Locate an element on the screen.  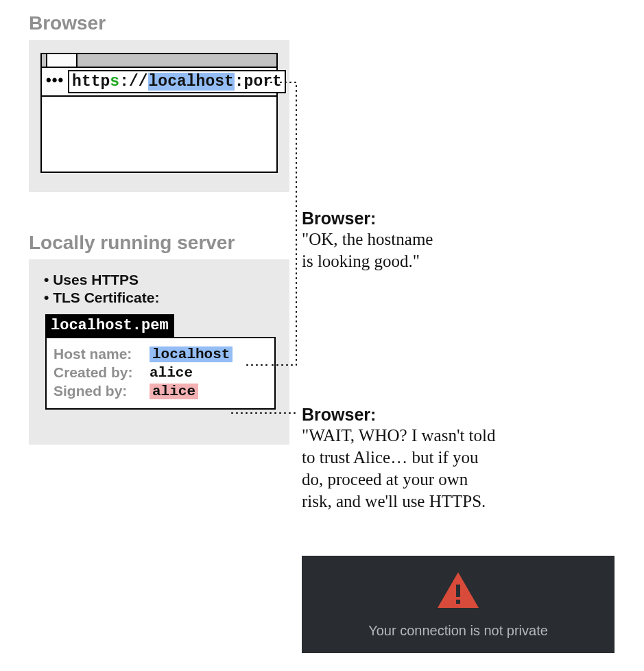
address-bar: https://localhost:port is located at coordinates (177, 82).